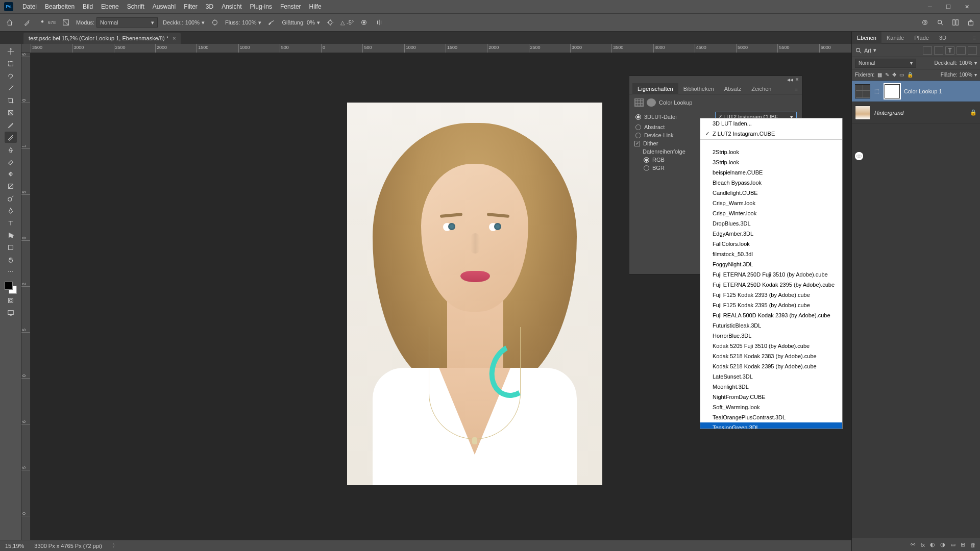 Image resolution: width=980 pixels, height=551 pixels. What do you see at coordinates (867, 38) in the screenshot?
I see `tab-ebenen: Ebenen` at bounding box center [867, 38].